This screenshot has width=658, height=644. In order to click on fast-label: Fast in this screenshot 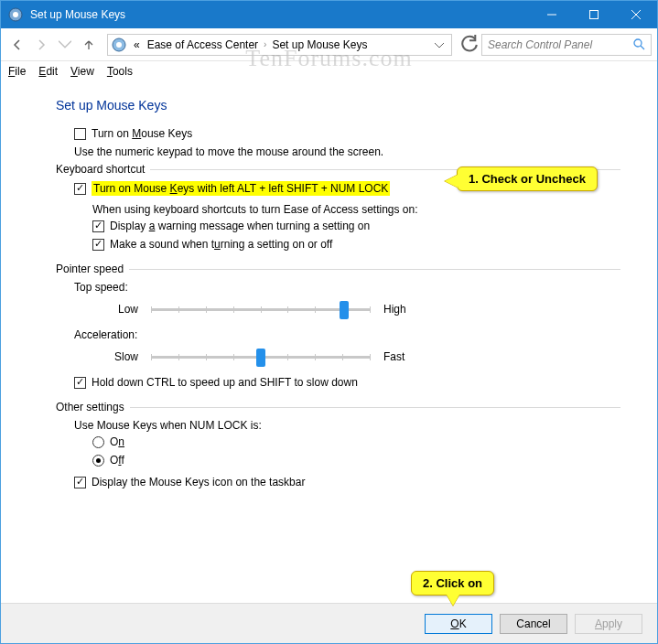, I will do `click(394, 357)`.